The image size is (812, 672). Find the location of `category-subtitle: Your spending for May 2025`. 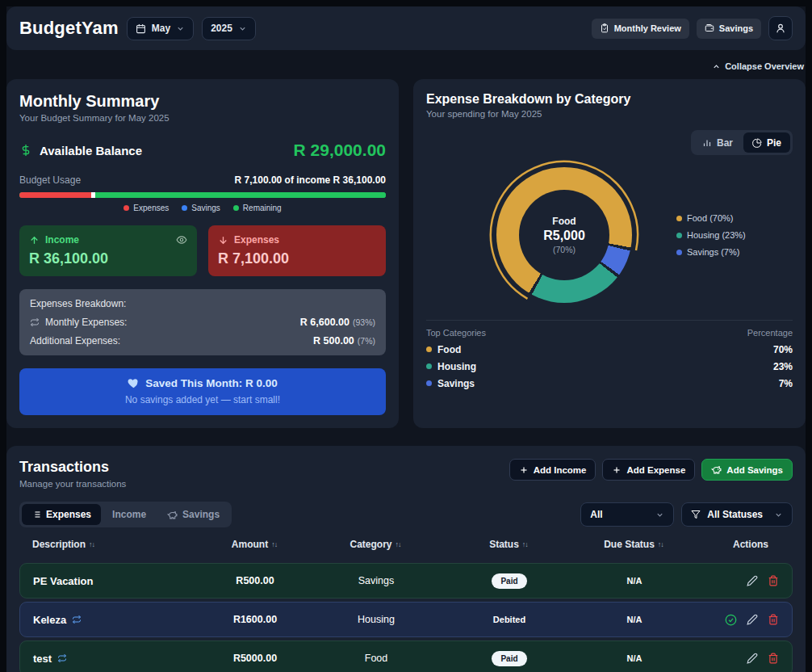

category-subtitle: Your spending for May 2025 is located at coordinates (609, 114).